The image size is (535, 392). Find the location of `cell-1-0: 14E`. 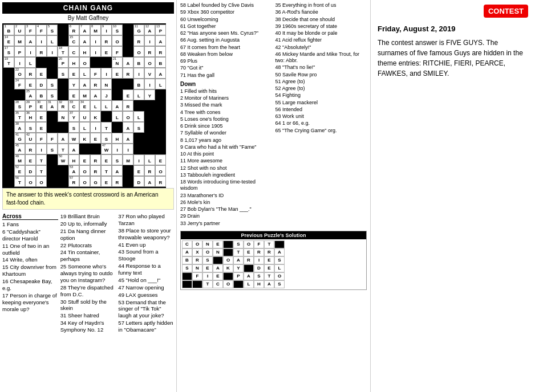

cell-1-0: 14E is located at coordinates (9, 41).